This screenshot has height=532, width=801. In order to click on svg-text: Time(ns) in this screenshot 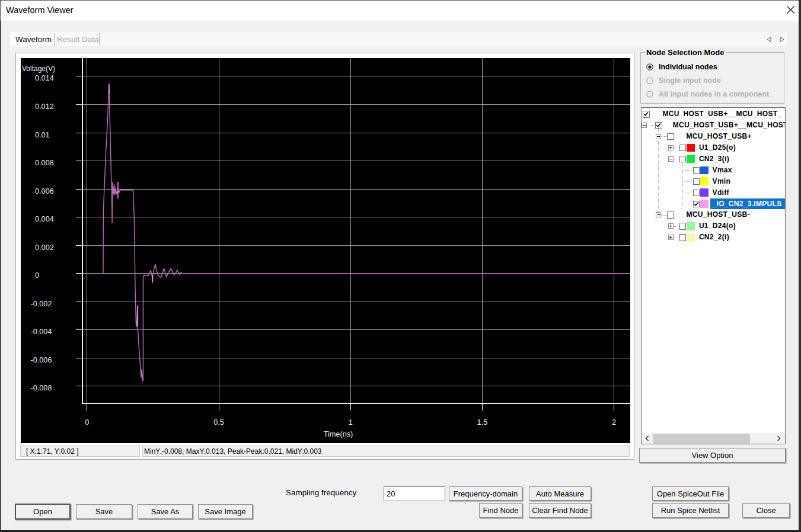, I will do `click(339, 434)`.